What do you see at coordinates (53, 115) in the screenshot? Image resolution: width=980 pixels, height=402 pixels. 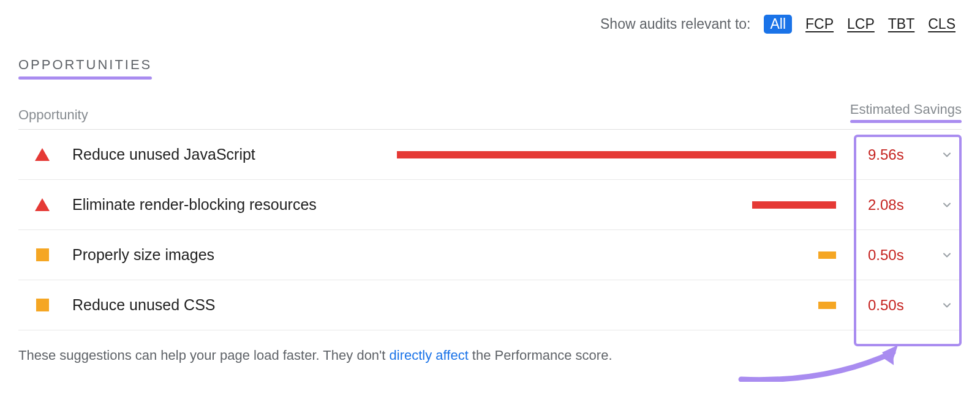 I see `col-header-opportunity: Opportunity` at bounding box center [53, 115].